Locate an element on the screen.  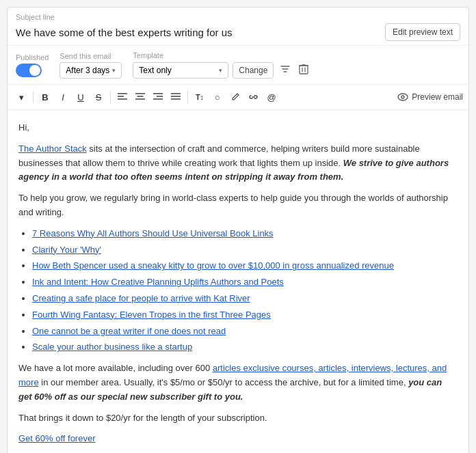
align-center-button is located at coordinates (140, 97).